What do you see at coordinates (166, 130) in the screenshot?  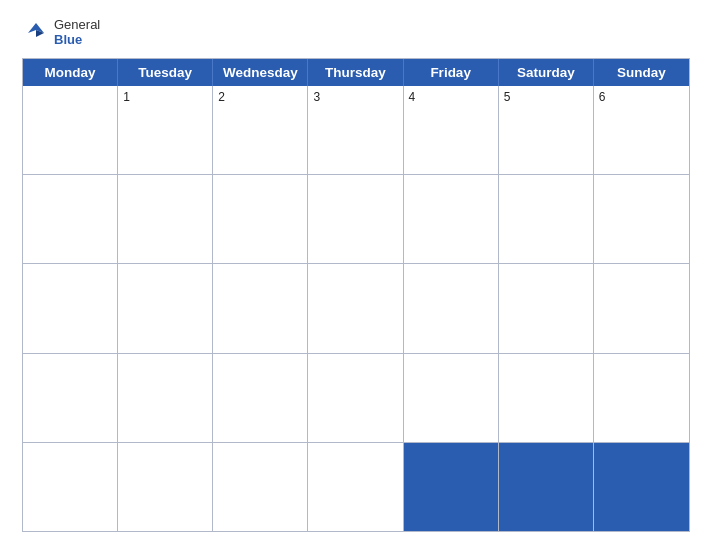 I see `cal-cell-w1-d2: 1` at bounding box center [166, 130].